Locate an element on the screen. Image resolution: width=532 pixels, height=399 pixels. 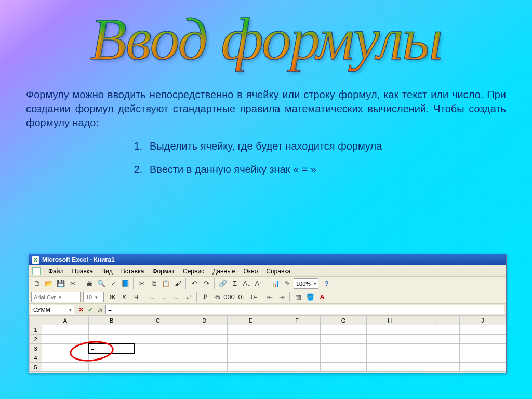
inc-indent-icon: ⇥ is located at coordinates (282, 297).